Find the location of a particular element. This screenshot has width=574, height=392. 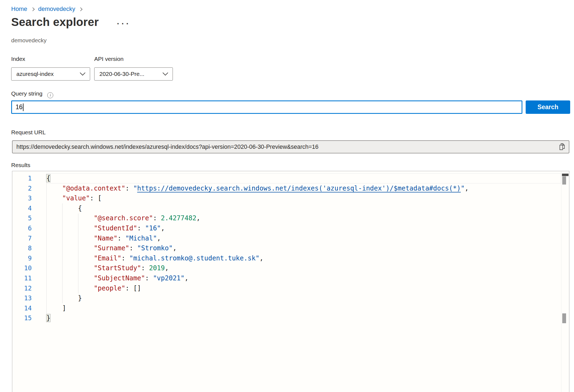

info-icon: i is located at coordinates (50, 95).